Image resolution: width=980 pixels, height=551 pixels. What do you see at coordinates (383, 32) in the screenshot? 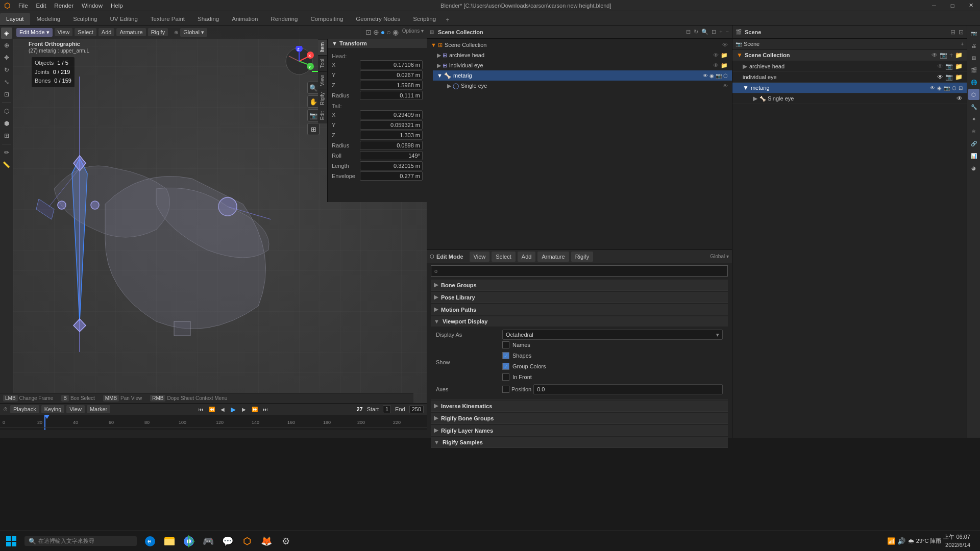
I see `viewport-shading-solid: ●` at bounding box center [383, 32].